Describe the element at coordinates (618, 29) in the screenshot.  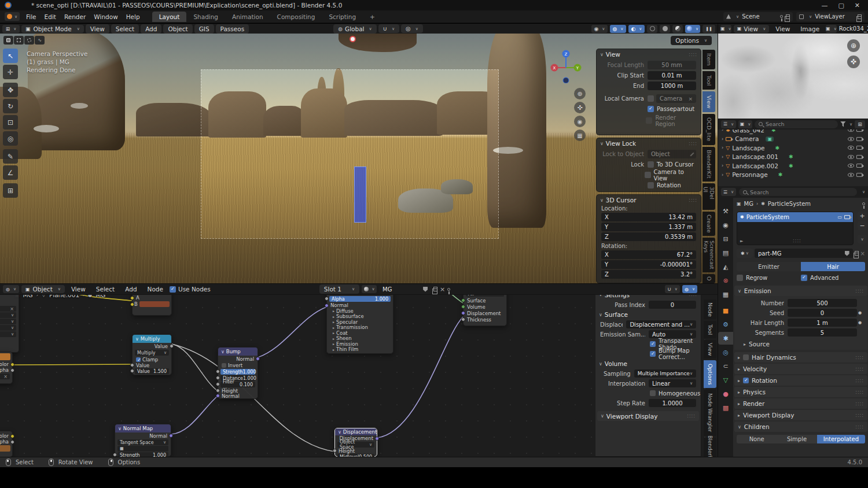
I see `overlays-toggle: ◍∨` at that location.